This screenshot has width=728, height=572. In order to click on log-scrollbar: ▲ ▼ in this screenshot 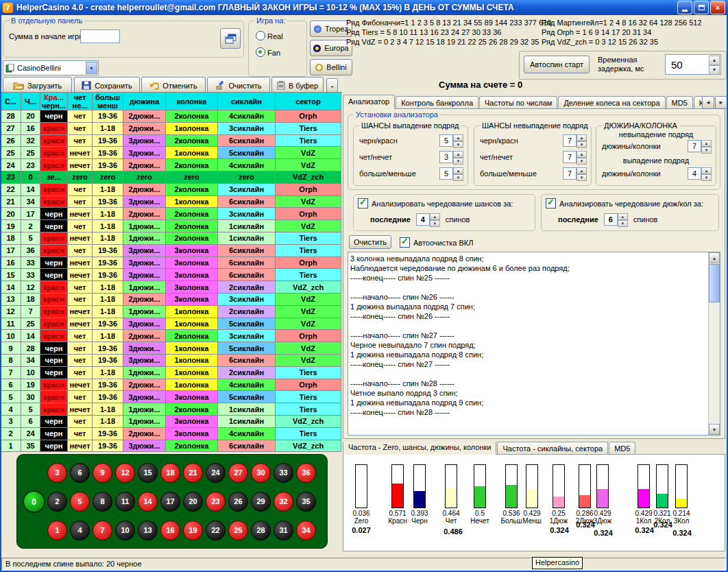, I will do `click(714, 344)`.